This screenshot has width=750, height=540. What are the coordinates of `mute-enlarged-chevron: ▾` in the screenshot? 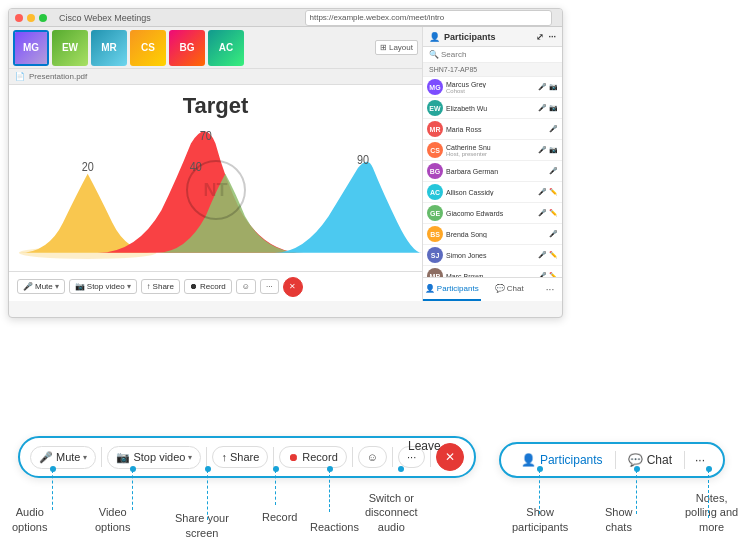 It's located at (85, 458).